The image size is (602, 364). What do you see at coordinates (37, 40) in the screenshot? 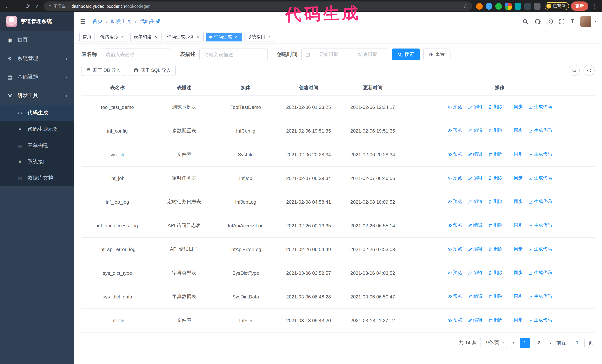
I see `sidebar-item-home: ◉ 首页` at bounding box center [37, 40].